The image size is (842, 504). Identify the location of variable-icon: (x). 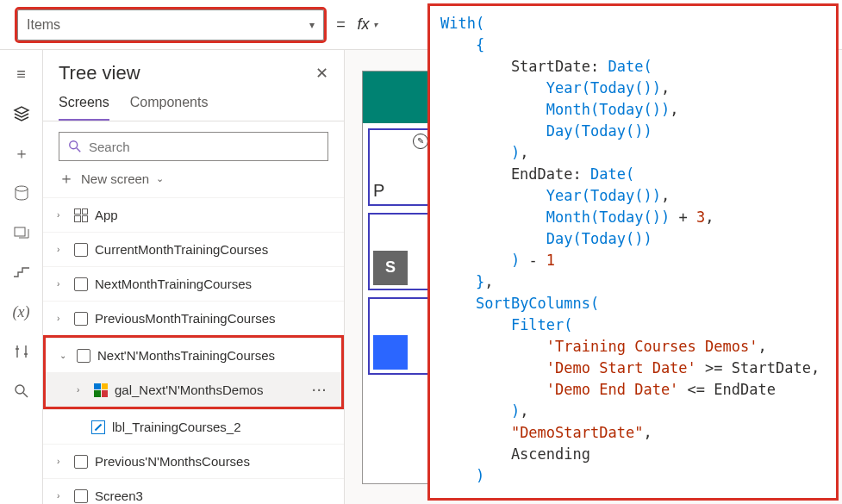
(22, 312).